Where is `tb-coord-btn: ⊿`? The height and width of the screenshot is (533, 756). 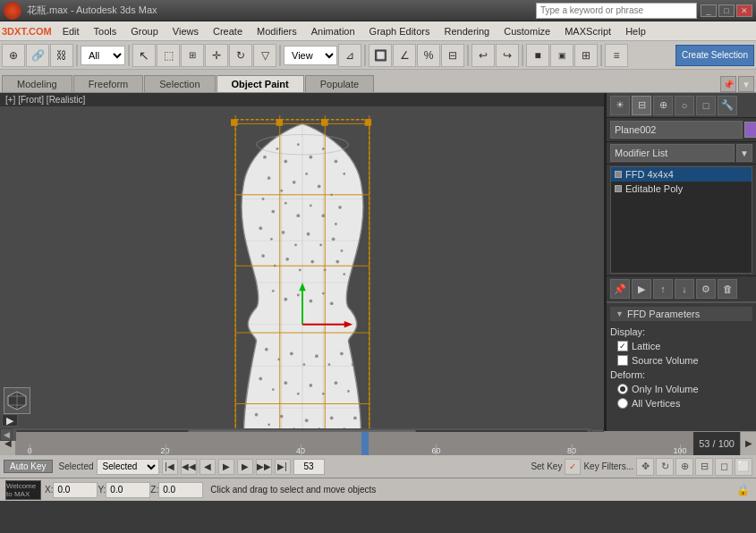 tb-coord-btn: ⊿ is located at coordinates (350, 55).